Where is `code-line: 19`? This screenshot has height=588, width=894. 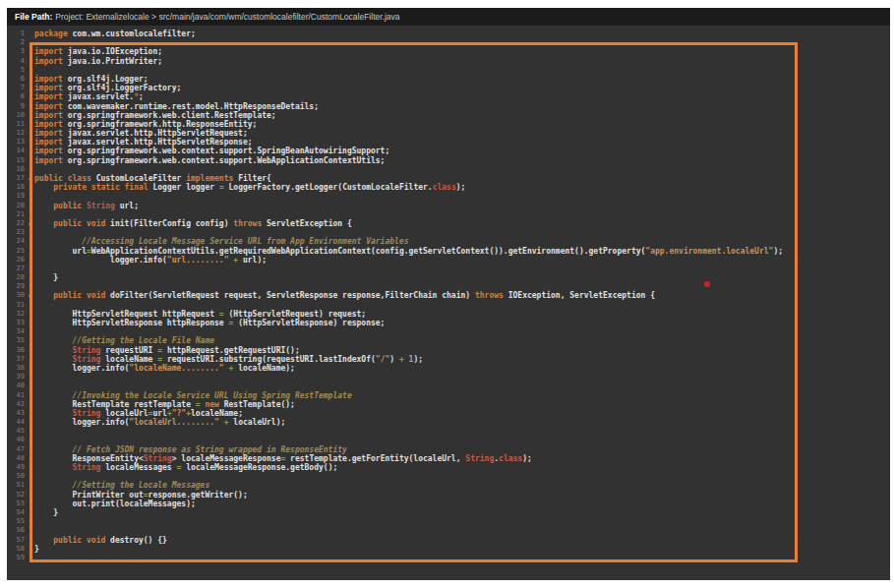
code-line: 19 is located at coordinates (448, 197).